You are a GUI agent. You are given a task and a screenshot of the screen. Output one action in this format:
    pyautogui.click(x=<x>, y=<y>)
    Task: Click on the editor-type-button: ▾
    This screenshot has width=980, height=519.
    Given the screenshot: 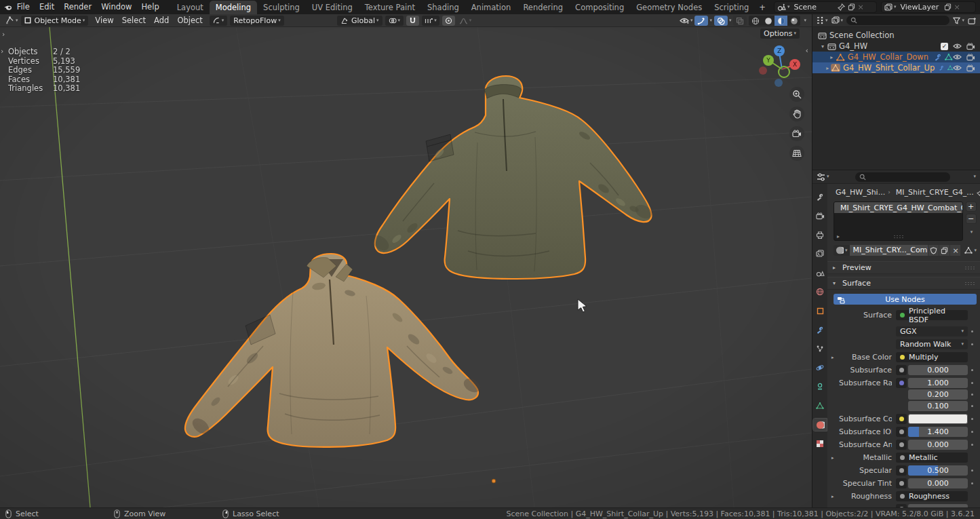 What is the action you would take?
    pyautogui.click(x=12, y=20)
    